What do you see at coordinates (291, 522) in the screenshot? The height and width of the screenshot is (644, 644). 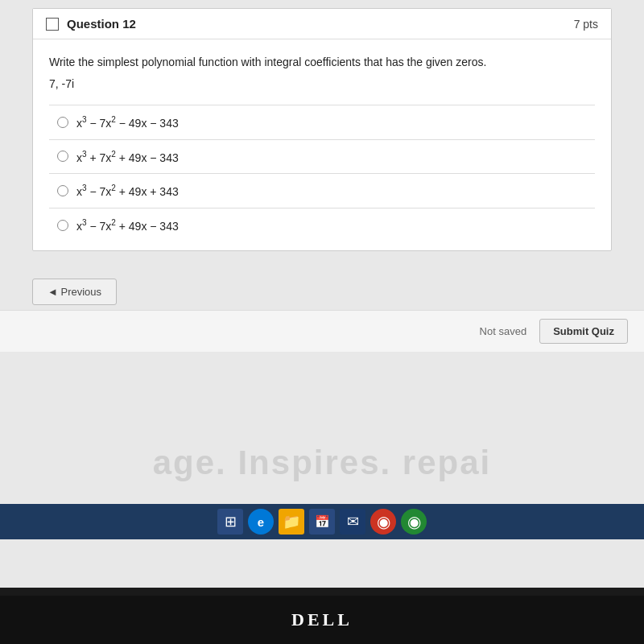 I see `taskbar-folder-icon: 📁` at bounding box center [291, 522].